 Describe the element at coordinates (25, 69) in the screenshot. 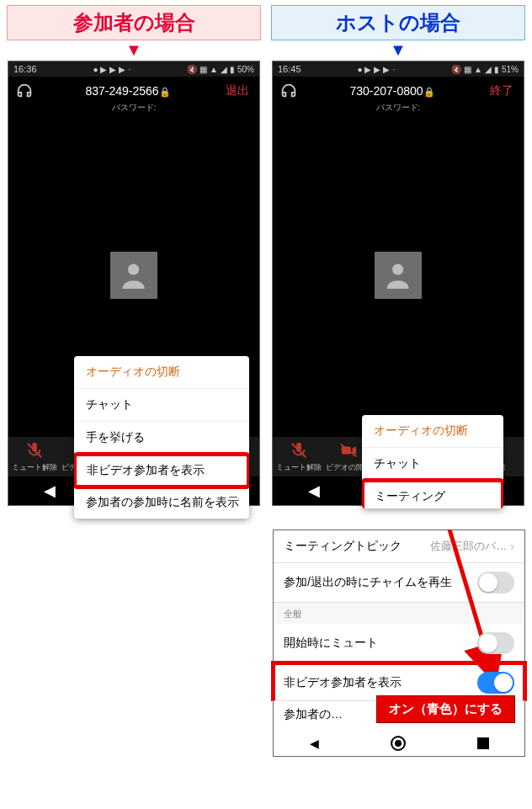

I see `clock: 16:36` at that location.